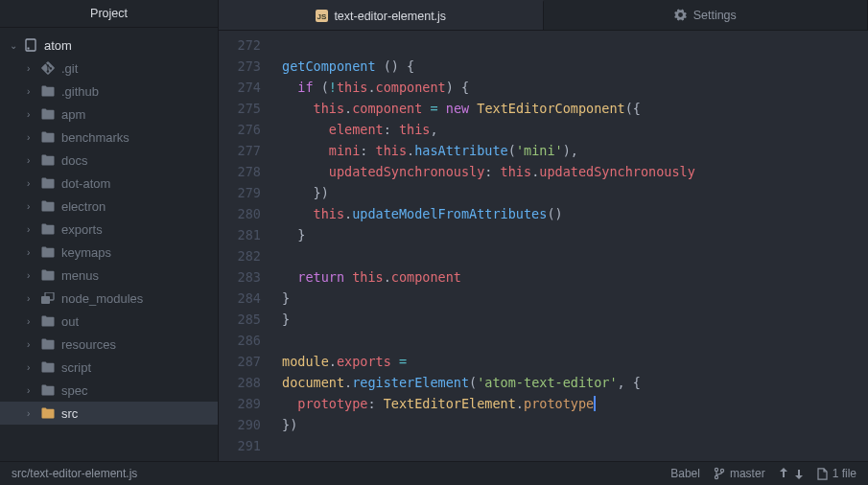 This screenshot has height=485, width=868. What do you see at coordinates (86, 184) in the screenshot?
I see `sidebar-item-label: dot-atom` at bounding box center [86, 184].